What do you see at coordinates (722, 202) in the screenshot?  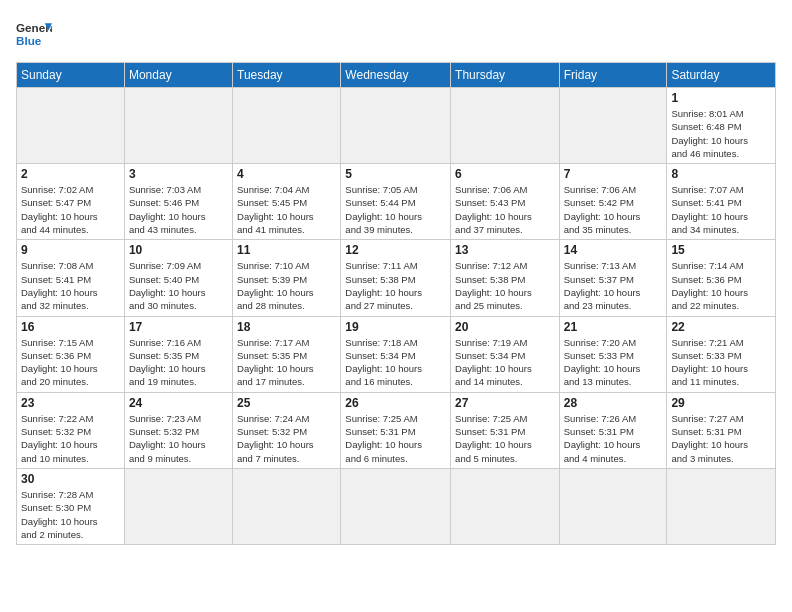 I see `calendar-day-cell: 8Sunrise: 7:07 AMSunset: 5:41 PMDaylight…` at bounding box center [722, 202].